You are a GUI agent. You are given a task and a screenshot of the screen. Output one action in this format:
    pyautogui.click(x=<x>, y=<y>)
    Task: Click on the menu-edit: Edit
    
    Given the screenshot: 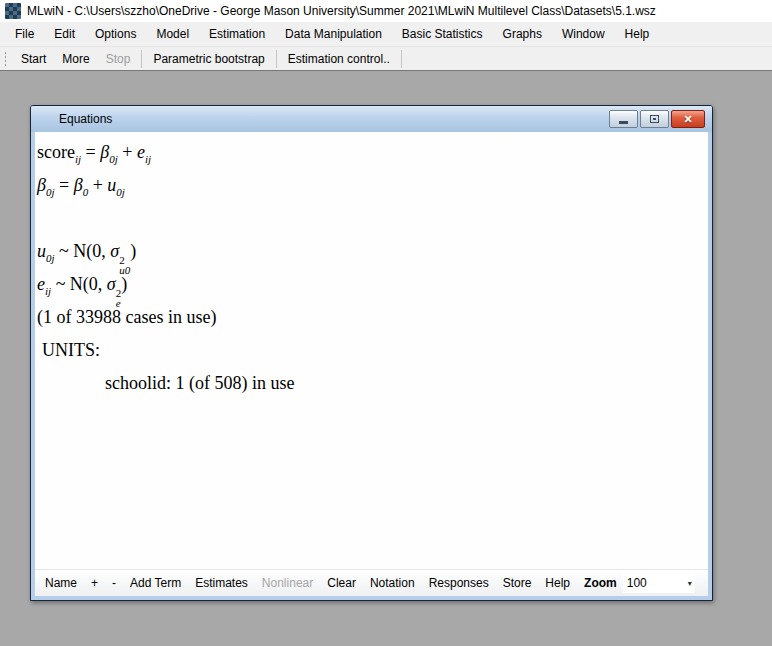 What is the action you would take?
    pyautogui.click(x=64, y=34)
    